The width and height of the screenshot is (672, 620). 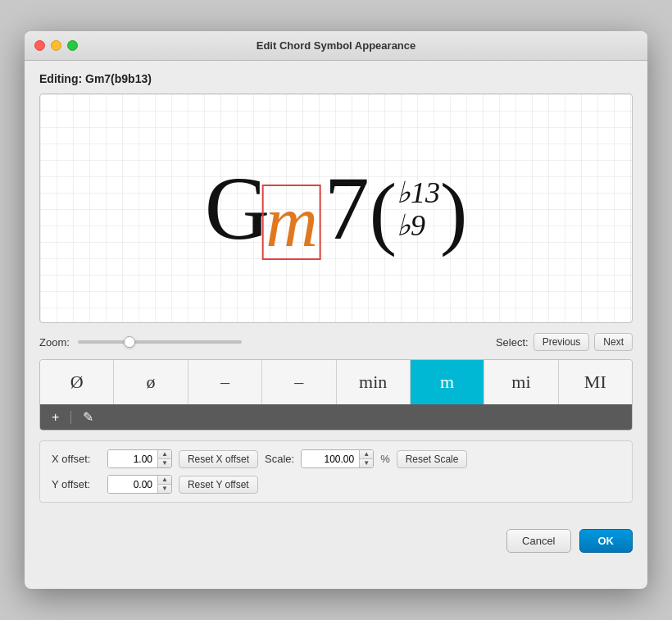 I want to click on x-offset-down: ▼, so click(x=165, y=463).